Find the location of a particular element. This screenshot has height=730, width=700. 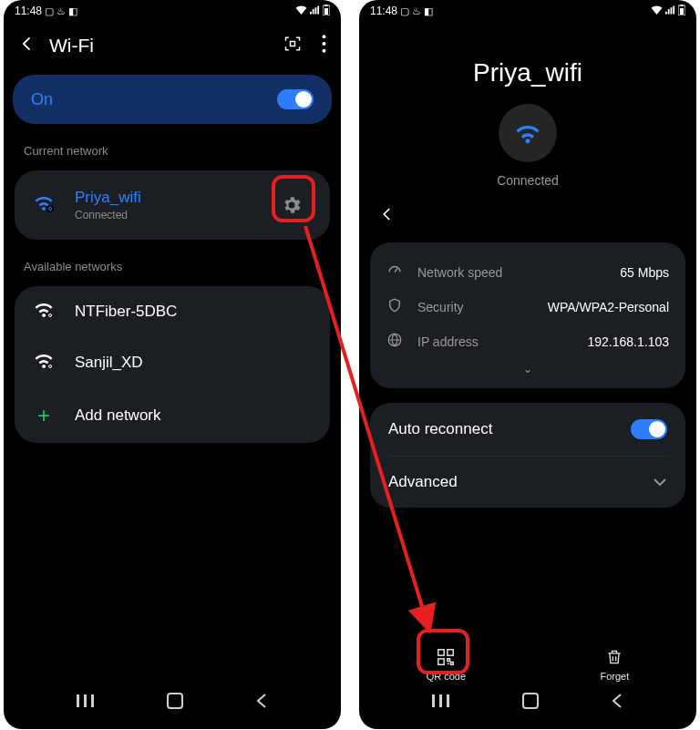

available-network-row: Sanjil_XD is located at coordinates (172, 363).